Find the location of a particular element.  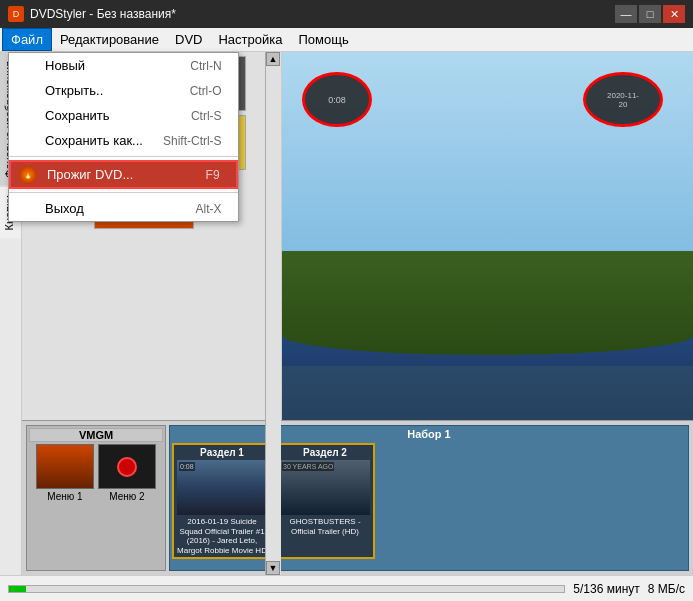

menu-item-open-label: Открыть.. is located at coordinates (74, 90).